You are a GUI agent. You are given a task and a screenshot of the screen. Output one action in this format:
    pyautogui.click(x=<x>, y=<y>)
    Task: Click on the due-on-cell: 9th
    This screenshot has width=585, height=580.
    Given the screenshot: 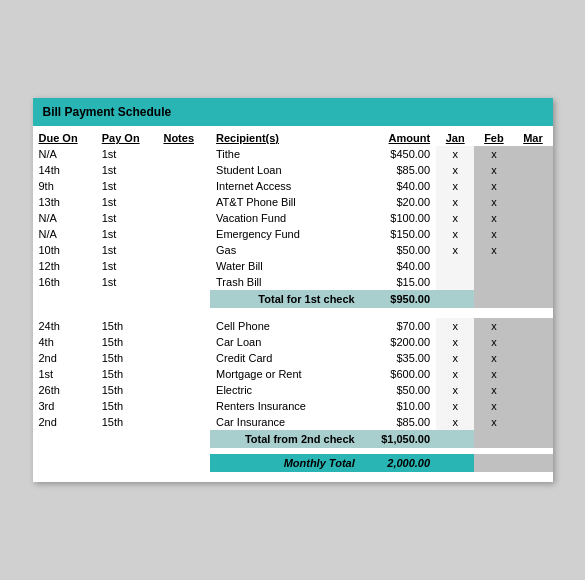 What is the action you would take?
    pyautogui.click(x=64, y=186)
    